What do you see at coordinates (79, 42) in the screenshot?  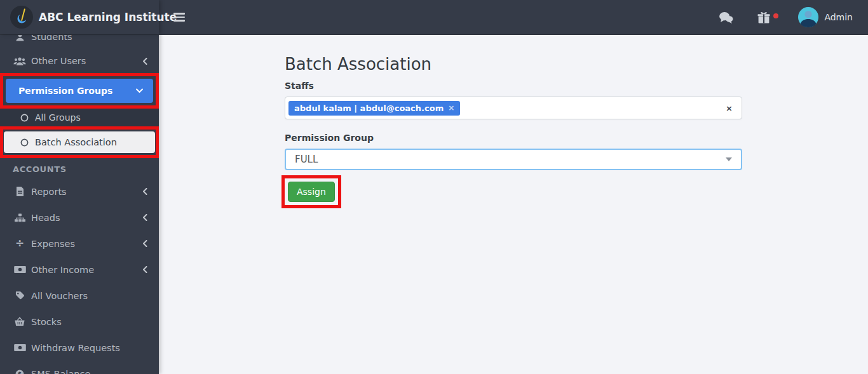 I see `sidebar-item-students: Students` at bounding box center [79, 42].